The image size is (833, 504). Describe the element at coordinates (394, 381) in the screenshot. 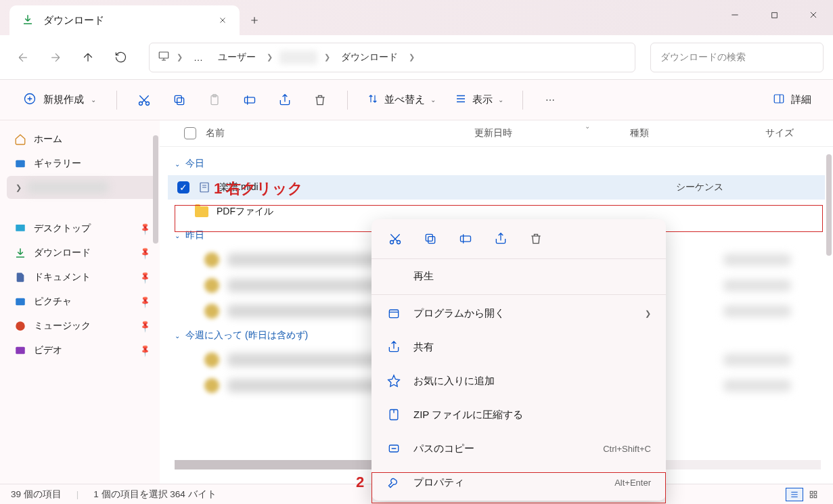

I see `star-icon` at that location.